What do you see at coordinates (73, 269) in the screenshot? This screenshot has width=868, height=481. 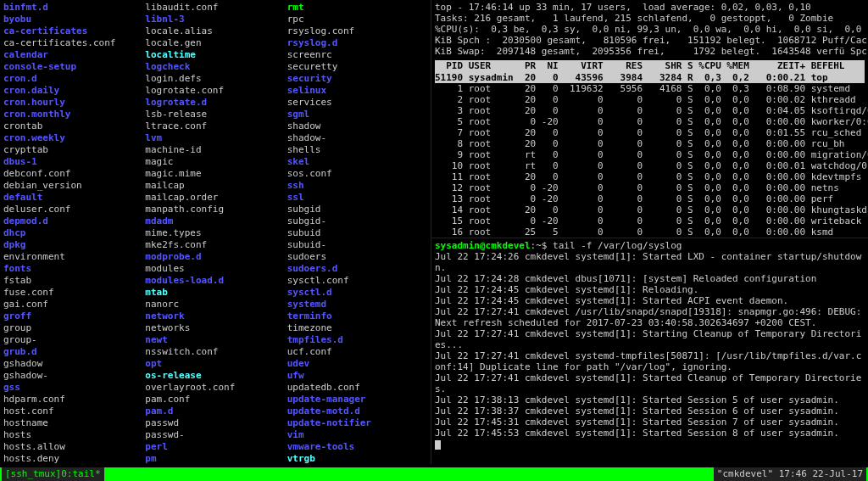 I see `file-item: fonts` at bounding box center [73, 269].